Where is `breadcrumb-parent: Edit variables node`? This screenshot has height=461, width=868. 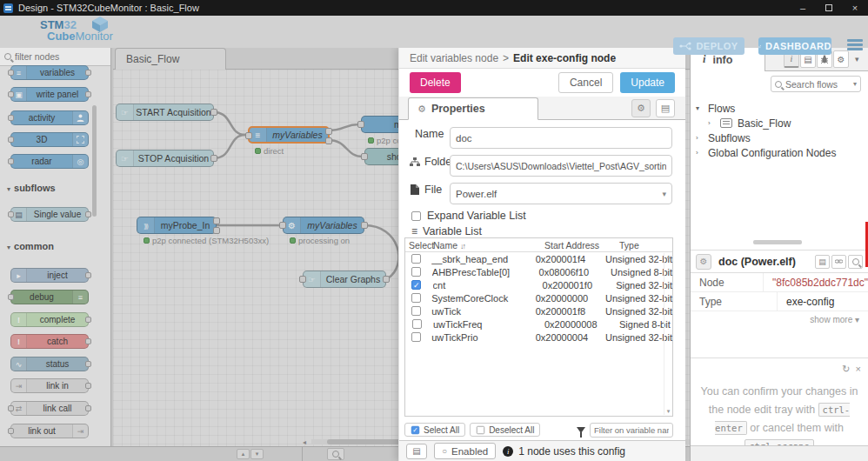 breadcrumb-parent: Edit variables node is located at coordinates (454, 58).